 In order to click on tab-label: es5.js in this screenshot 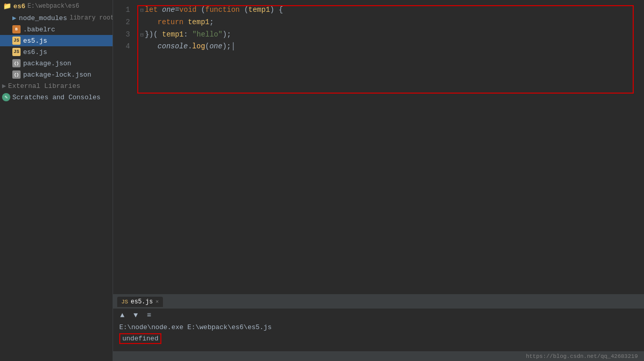, I will do `click(142, 302)`.